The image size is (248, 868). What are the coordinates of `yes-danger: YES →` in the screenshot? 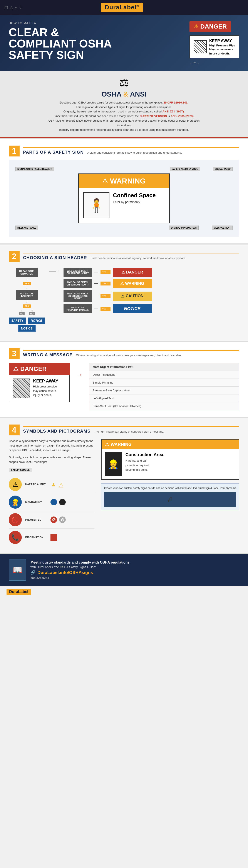 It's located at (106, 272).